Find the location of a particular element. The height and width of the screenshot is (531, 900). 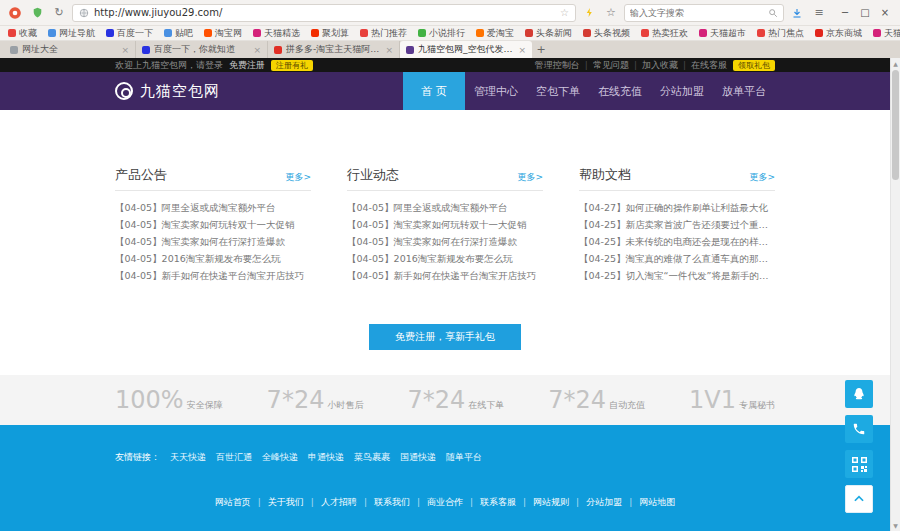

topbar-link: 在线客服 is located at coordinates (702, 65).